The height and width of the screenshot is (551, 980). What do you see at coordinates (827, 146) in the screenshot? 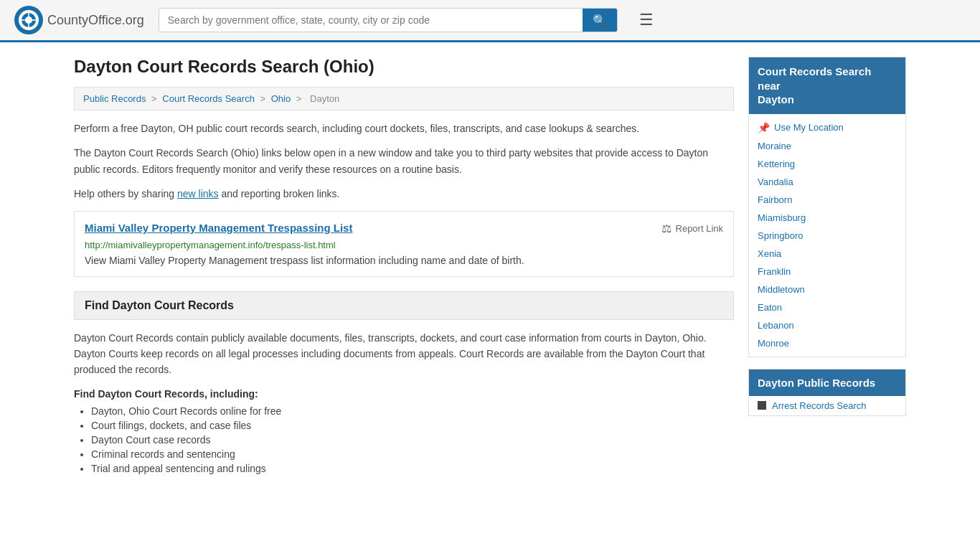
I see `sidebar-nearby-link: Moraine` at bounding box center [827, 146].